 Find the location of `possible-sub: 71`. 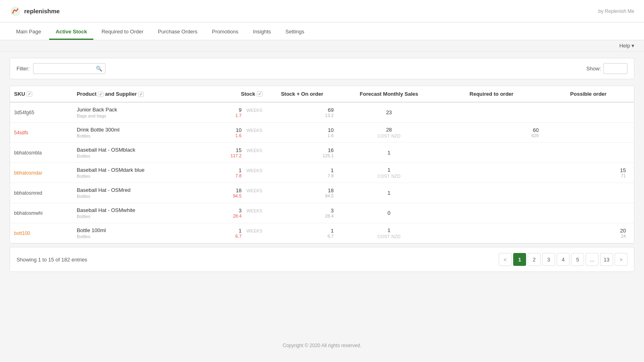

possible-sub: 71 is located at coordinates (586, 176).